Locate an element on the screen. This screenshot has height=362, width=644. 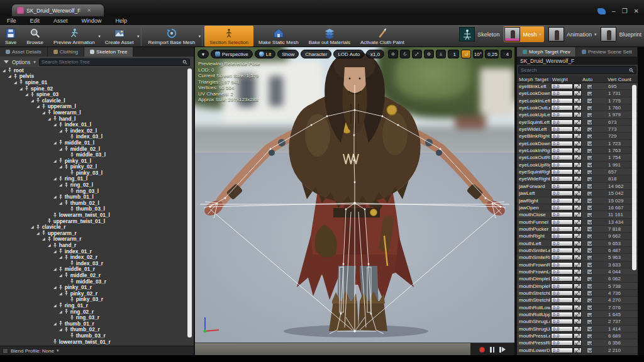
bone-tree-row: ◢ index_03_r is located at coordinates (93, 263).